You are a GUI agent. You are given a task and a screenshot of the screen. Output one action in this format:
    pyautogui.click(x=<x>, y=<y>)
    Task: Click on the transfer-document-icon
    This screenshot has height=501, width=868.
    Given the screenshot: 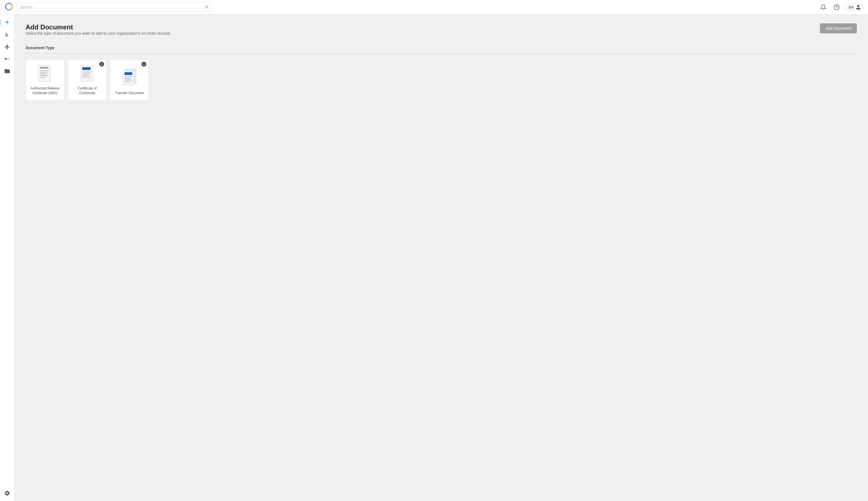 What is the action you would take?
    pyautogui.click(x=129, y=77)
    